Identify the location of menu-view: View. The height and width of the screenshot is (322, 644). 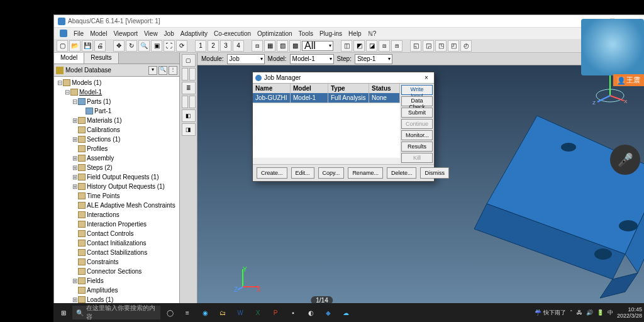
(151, 34).